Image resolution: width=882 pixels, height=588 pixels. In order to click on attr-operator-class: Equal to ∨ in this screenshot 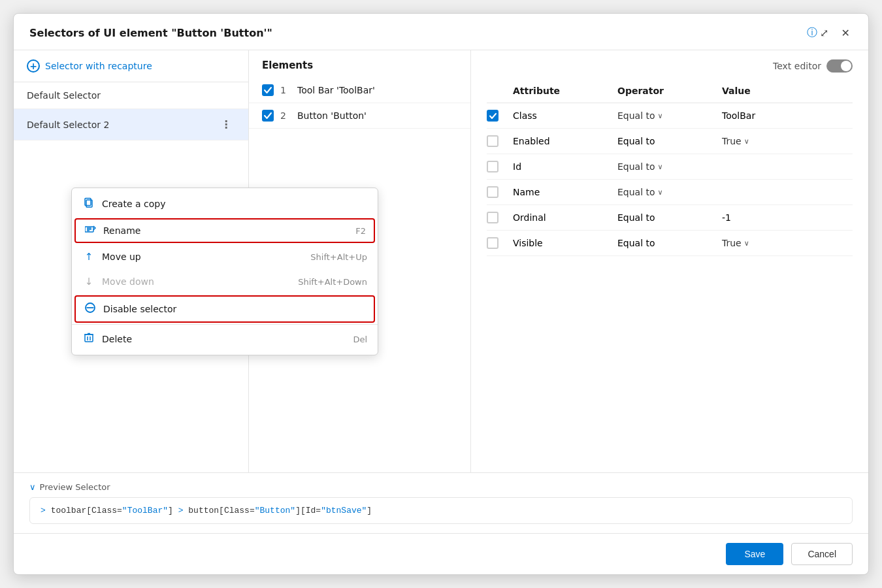, I will do `click(670, 116)`.